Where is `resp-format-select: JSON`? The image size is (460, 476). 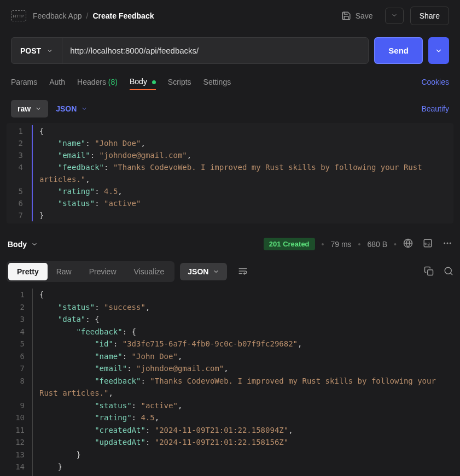
resp-format-select: JSON is located at coordinates (203, 272).